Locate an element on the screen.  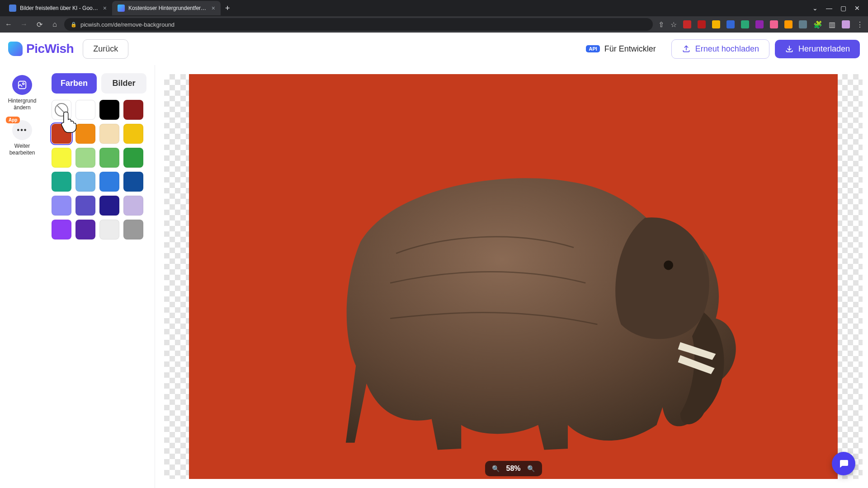
window-controls: ⌄ — ▢ ✕ is located at coordinates (838, 8).